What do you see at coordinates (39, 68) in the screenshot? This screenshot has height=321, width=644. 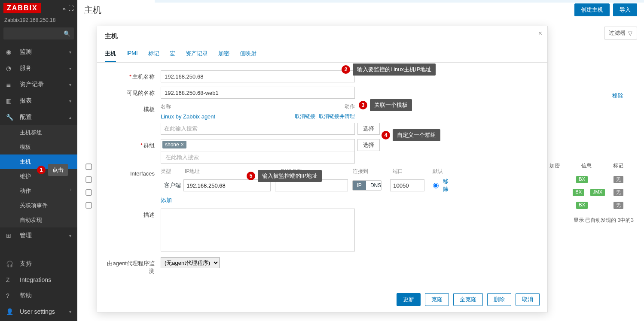 I see `nav-services: ◔ 服务 ▾` at bounding box center [39, 68].